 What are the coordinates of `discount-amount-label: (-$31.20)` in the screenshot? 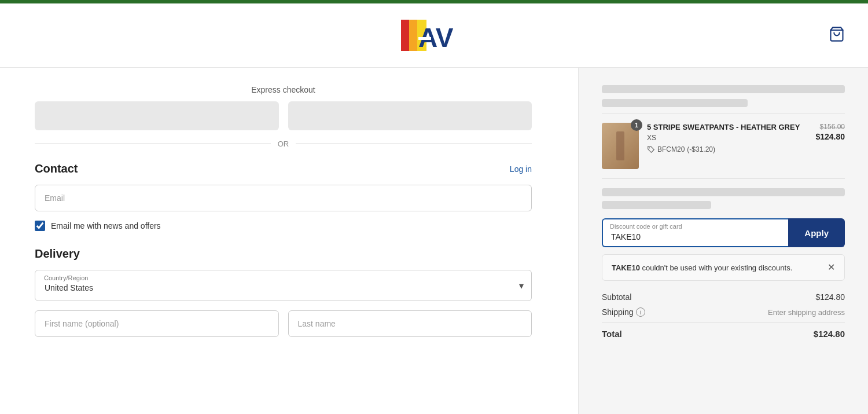 It's located at (701, 149).